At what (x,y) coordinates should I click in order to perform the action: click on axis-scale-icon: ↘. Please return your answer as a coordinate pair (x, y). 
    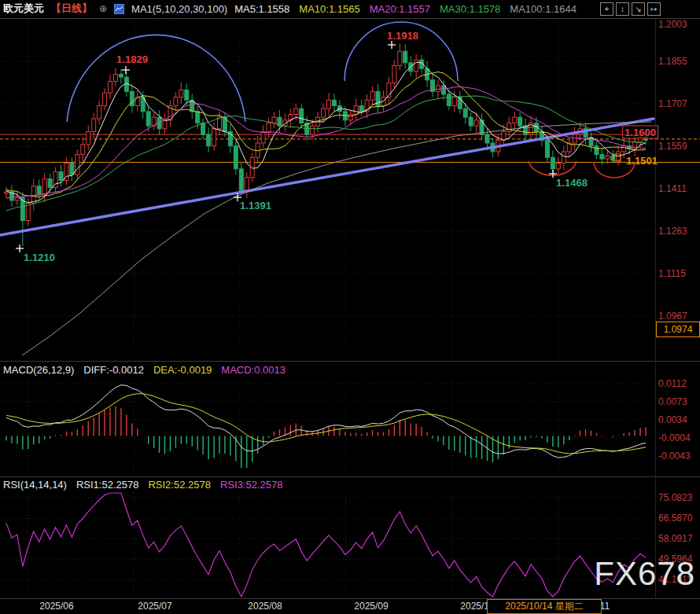
    Looking at the image, I should click on (639, 9).